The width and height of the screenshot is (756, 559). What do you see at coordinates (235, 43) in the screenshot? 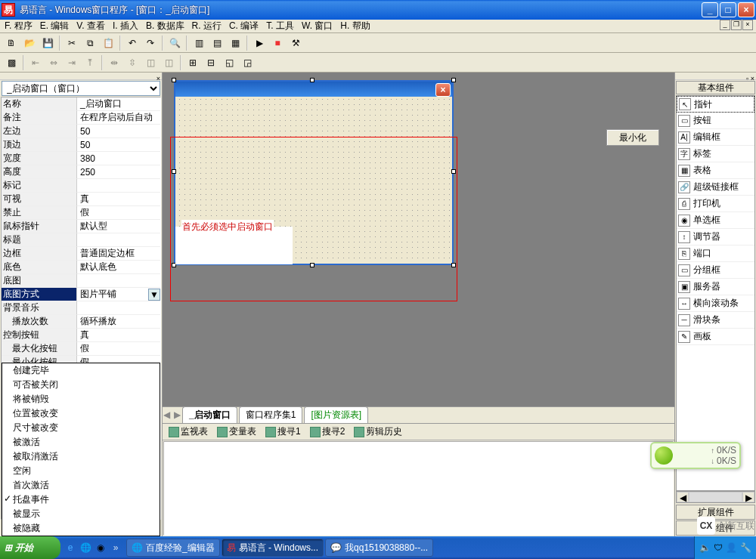
I see `layout3-icon: ▦` at bounding box center [235, 43].